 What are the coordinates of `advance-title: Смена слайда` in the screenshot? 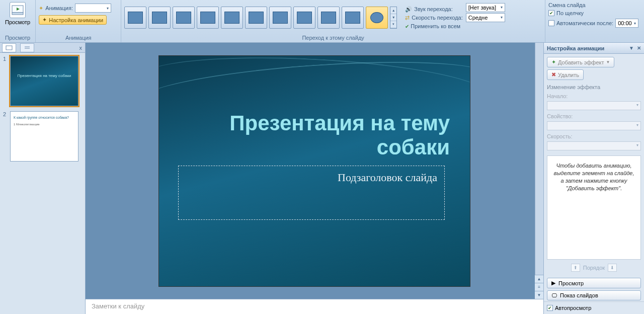 It's located at (567, 5).